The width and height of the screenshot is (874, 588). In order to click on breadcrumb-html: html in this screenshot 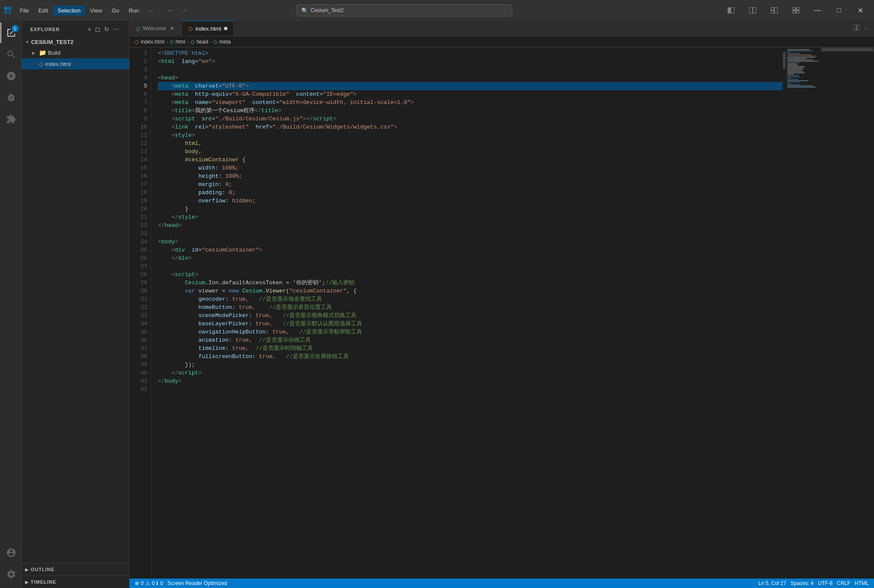, I will do `click(180, 42)`.